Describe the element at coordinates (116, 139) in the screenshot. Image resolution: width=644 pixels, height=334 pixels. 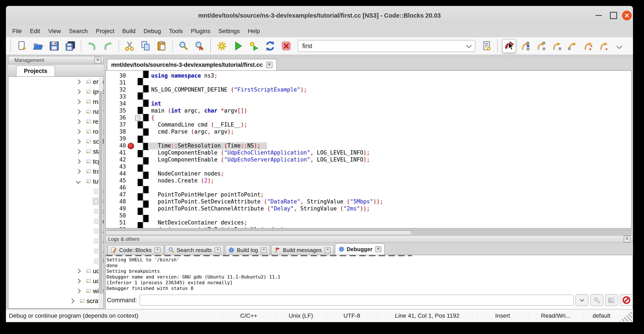
I see `line-number: 39` at that location.